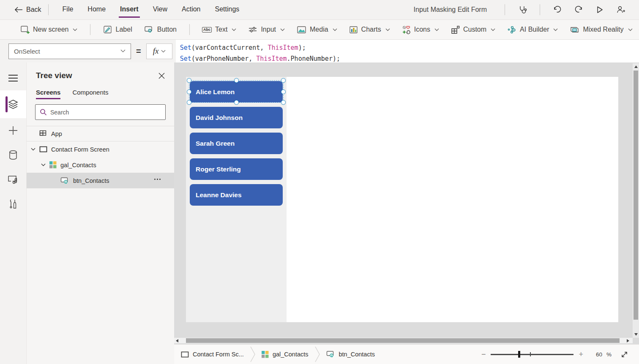 This screenshot has width=639, height=364. I want to click on button-icon, so click(149, 30).